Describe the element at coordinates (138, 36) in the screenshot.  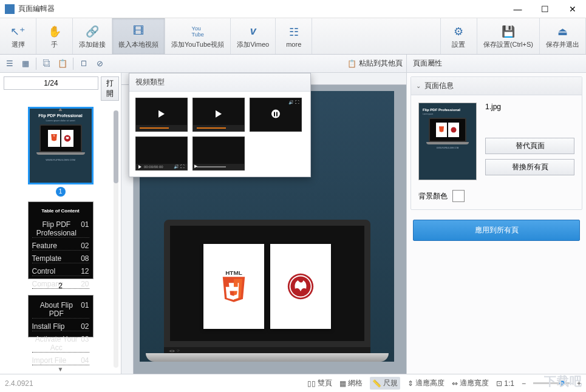
I see `embed-local-video-tool: 🎞嵌入本地視頻` at that location.